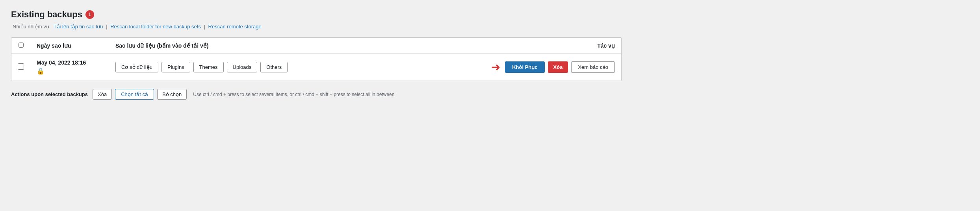 Image resolution: width=980 pixels, height=211 pixels. I want to click on row-checkbox, so click(21, 67).